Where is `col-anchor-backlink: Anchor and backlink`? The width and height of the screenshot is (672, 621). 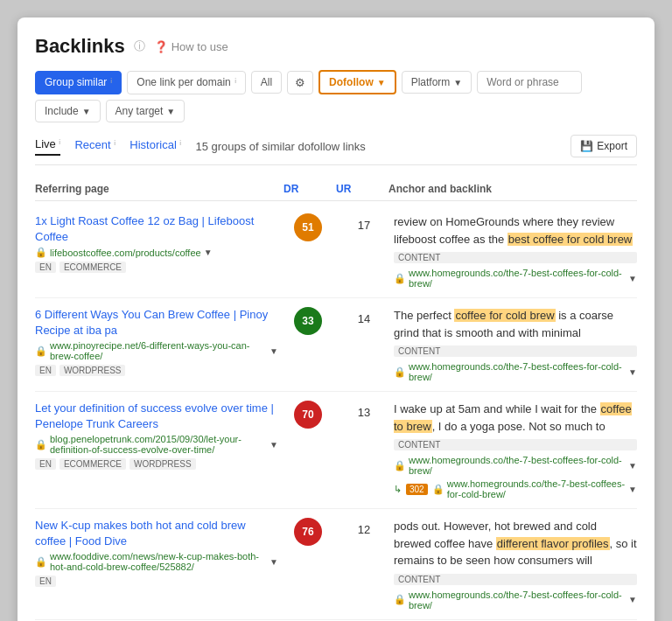
col-anchor-backlink: Anchor and backlink is located at coordinates (513, 189).